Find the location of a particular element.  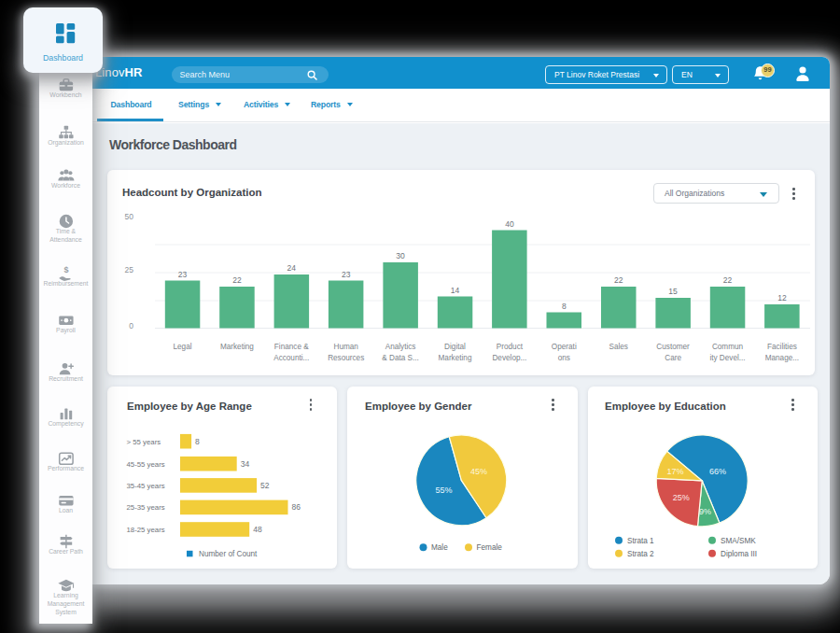

svg-text: ons is located at coordinates (564, 359).